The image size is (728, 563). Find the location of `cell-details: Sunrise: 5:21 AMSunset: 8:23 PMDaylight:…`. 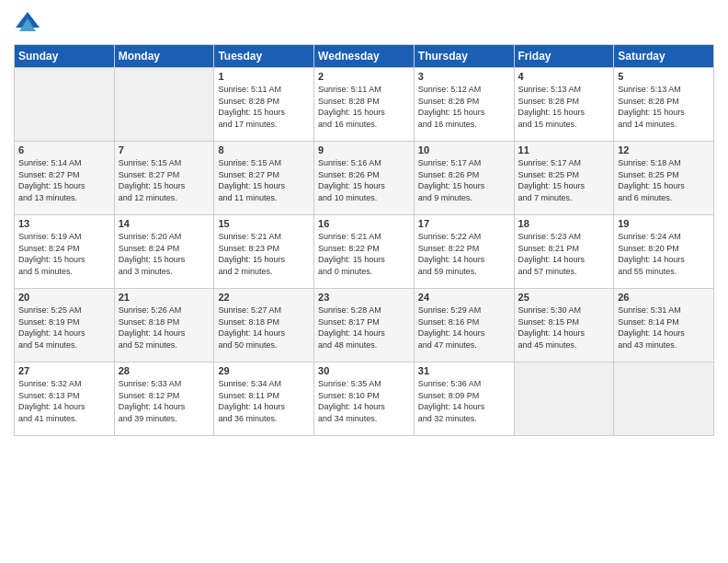

cell-details: Sunrise: 5:21 AMSunset: 8:23 PMDaylight:… is located at coordinates (264, 254).